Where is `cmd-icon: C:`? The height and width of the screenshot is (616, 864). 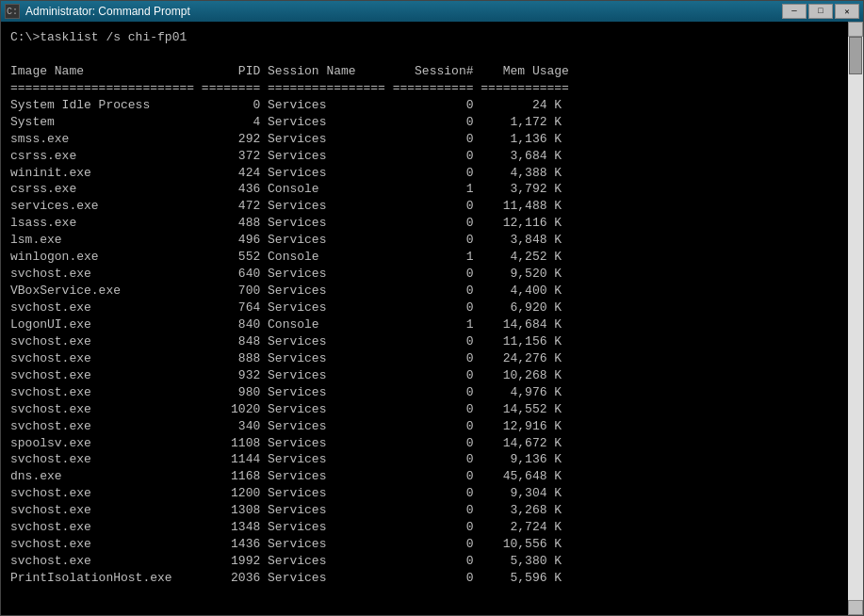 cmd-icon: C: is located at coordinates (12, 11).